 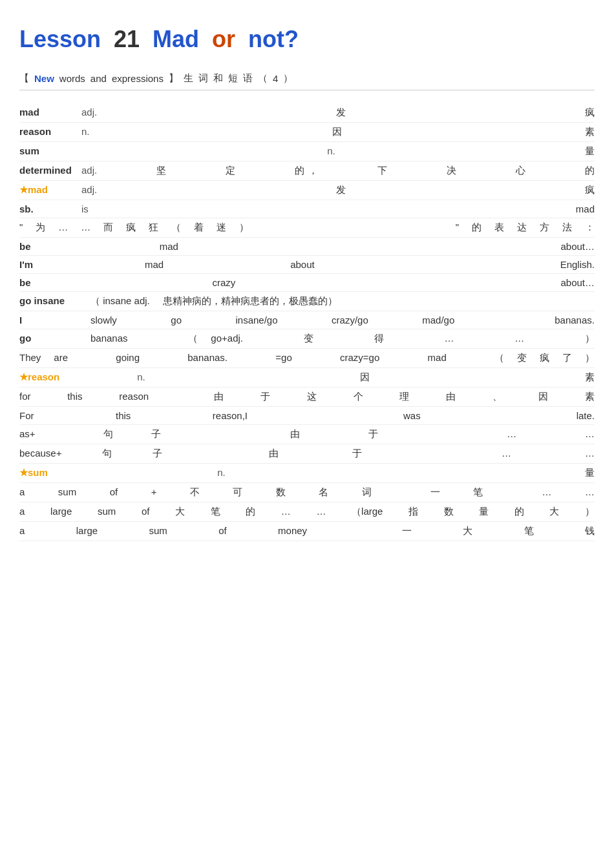 I want to click on entry-for-this: For this reason,I was late., so click(x=307, y=416).